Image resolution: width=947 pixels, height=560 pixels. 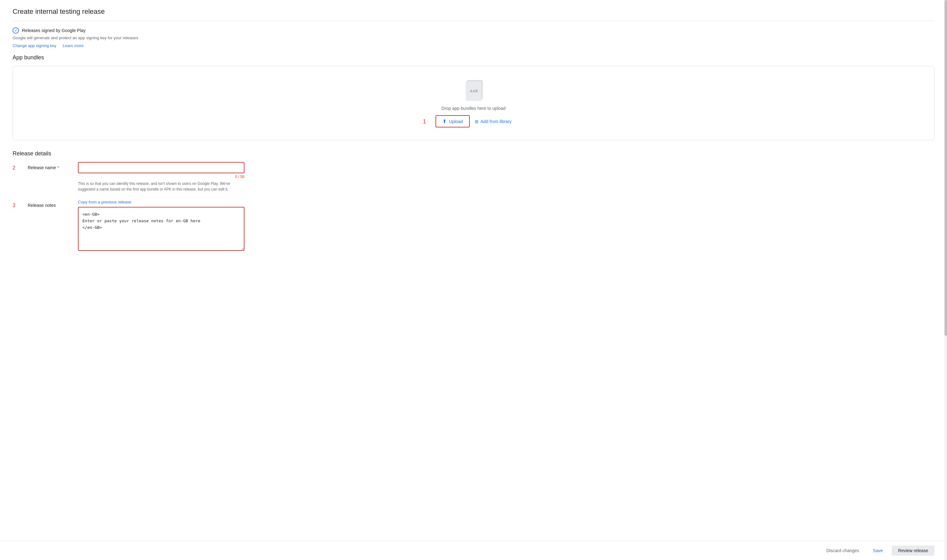 What do you see at coordinates (50, 166) in the screenshot?
I see `release-name-label: Release name *` at bounding box center [50, 166].